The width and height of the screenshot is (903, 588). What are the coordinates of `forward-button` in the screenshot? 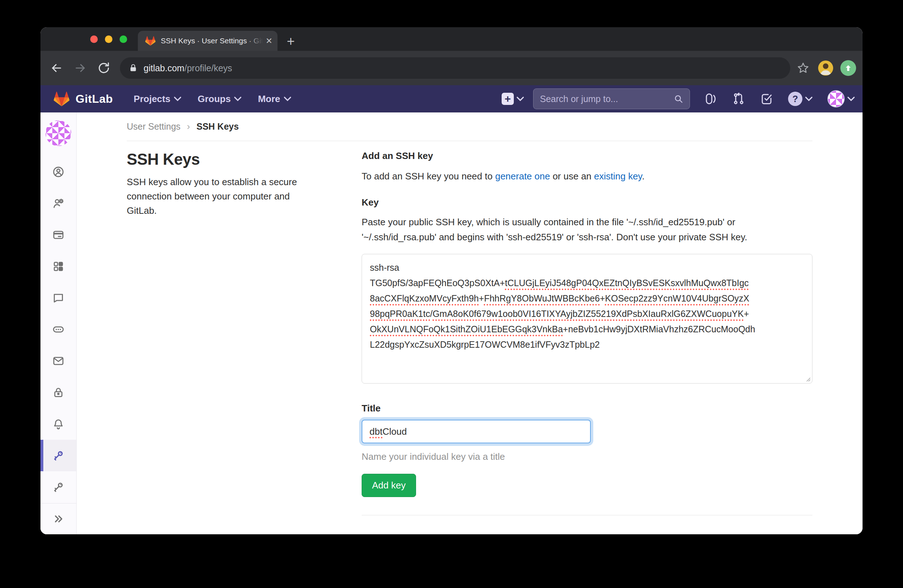 It's located at (80, 68).